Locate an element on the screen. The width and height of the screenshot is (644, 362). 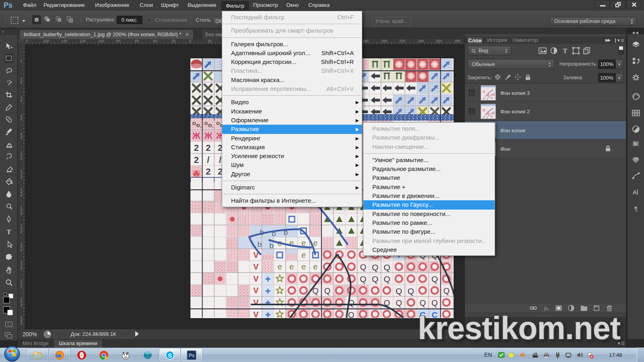
svg-text: A is located at coordinates (635, 192).